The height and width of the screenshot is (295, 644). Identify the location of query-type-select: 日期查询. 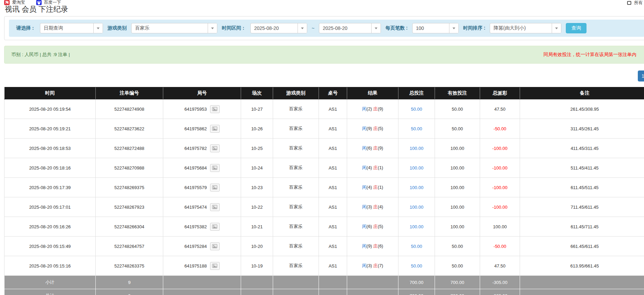
(72, 28).